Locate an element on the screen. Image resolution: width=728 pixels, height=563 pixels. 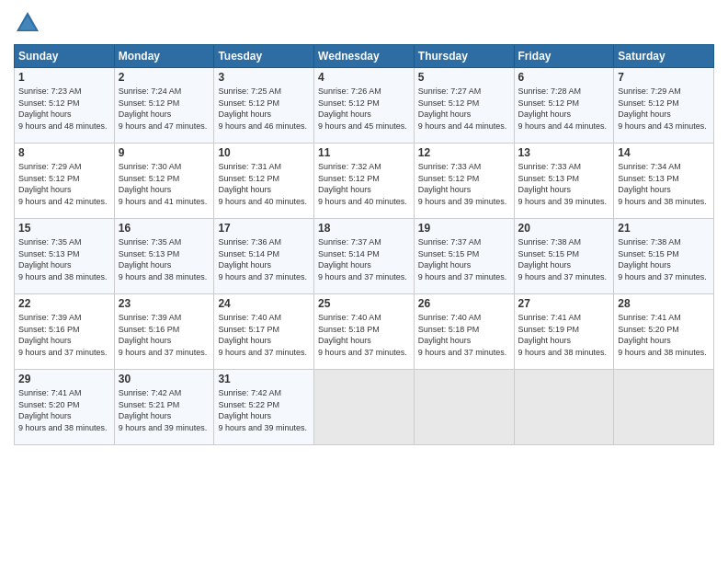
day-number: 14 is located at coordinates (664, 153).